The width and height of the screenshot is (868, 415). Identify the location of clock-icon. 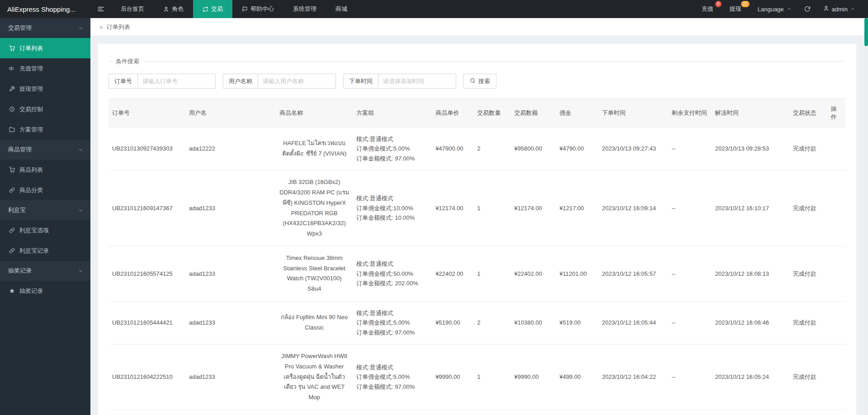
(12, 109).